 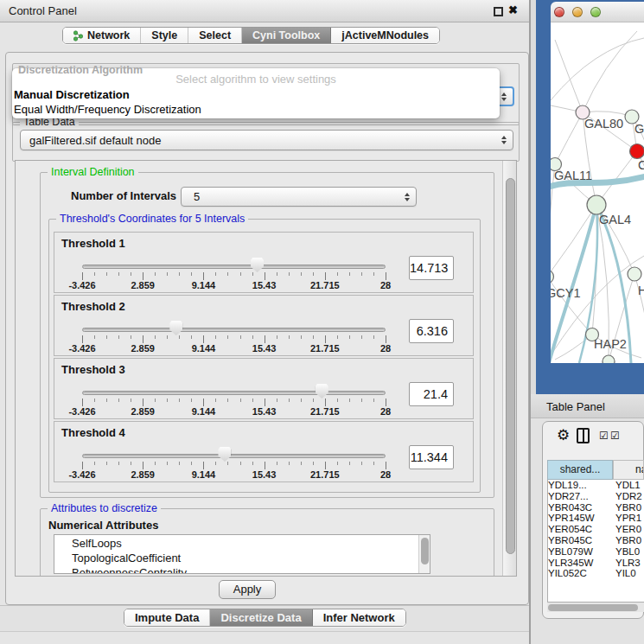 What do you see at coordinates (581, 508) in the screenshot?
I see `cell-shared-name: YBR043C` at bounding box center [581, 508].